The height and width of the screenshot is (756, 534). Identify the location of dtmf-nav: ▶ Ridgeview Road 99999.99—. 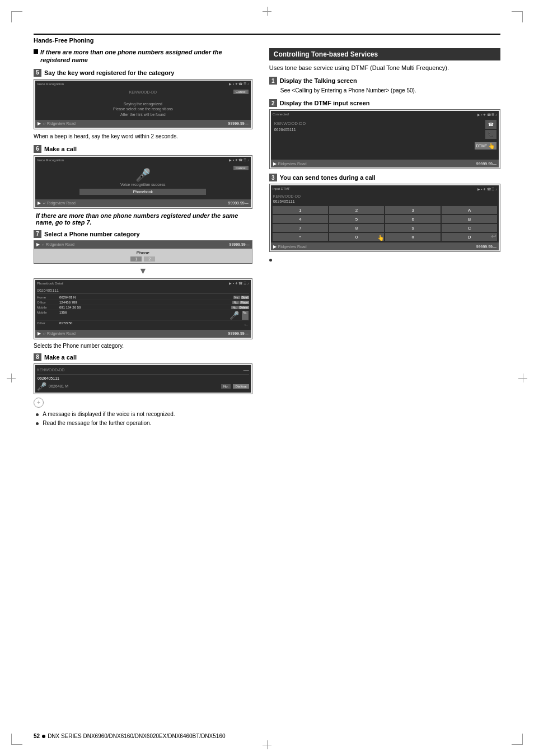
(385, 246).